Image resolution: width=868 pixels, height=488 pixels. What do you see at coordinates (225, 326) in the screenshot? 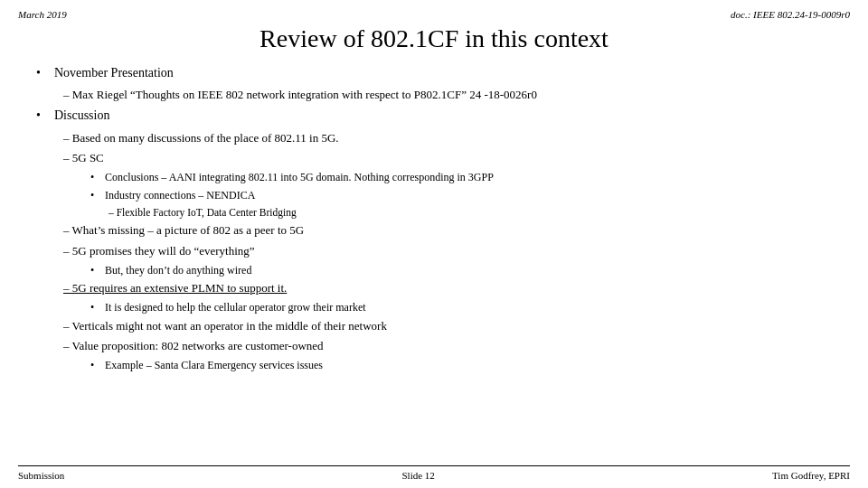
I see `bullet2-sub6: – Verticals might not want an operator i…` at bounding box center [225, 326].